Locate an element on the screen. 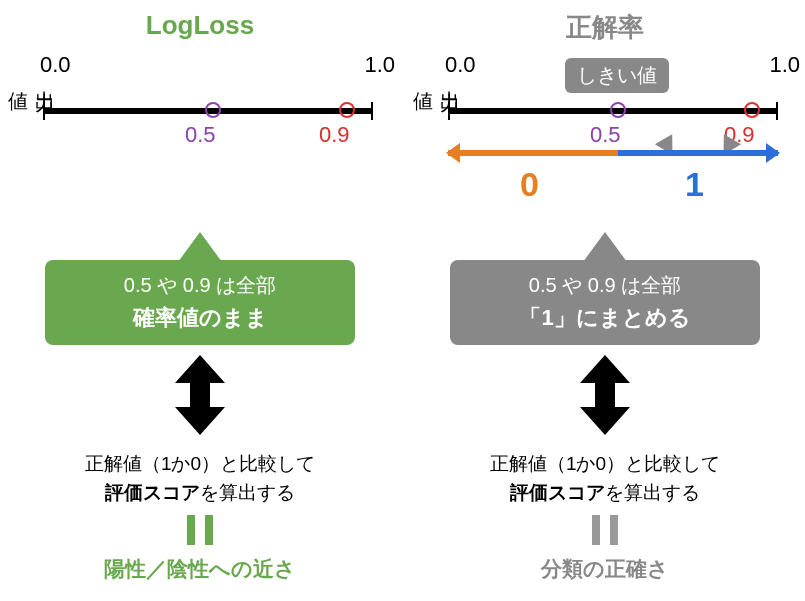 Image resolution: width=805 pixels, height=601 pixels. title-accuracy: 正解率 is located at coordinates (605, 28).